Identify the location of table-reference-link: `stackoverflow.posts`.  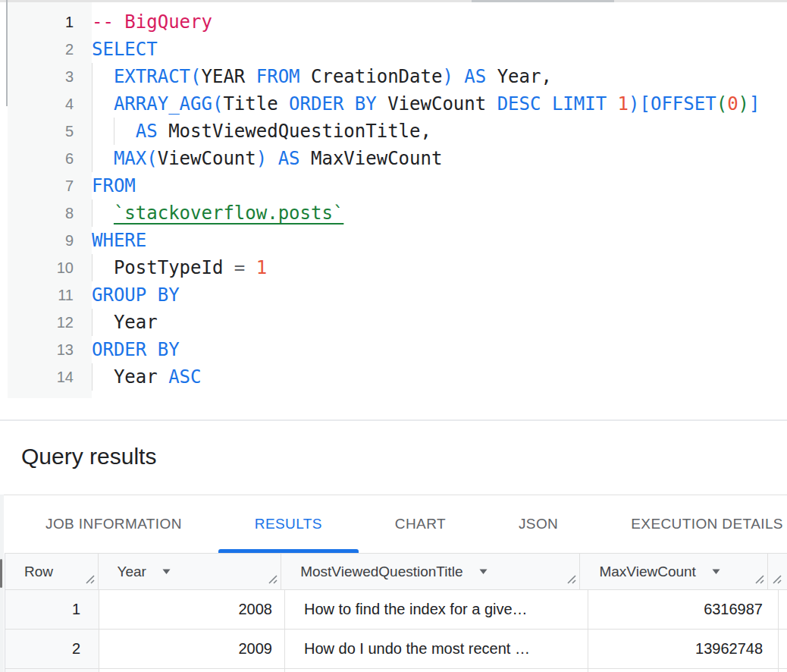
(229, 213).